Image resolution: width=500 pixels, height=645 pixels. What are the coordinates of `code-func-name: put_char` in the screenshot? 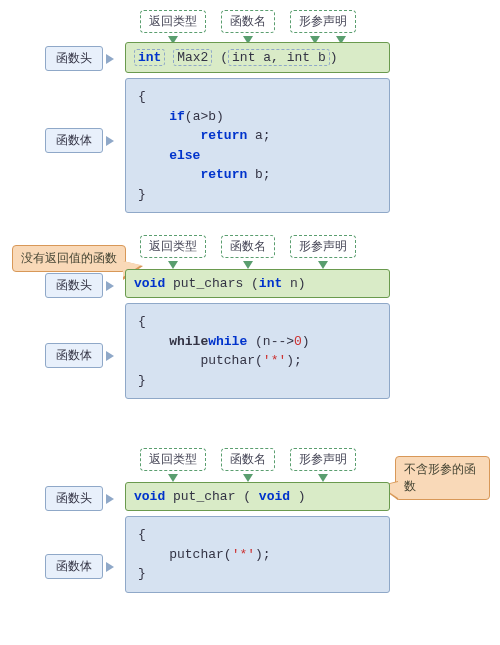 It's located at (204, 496).